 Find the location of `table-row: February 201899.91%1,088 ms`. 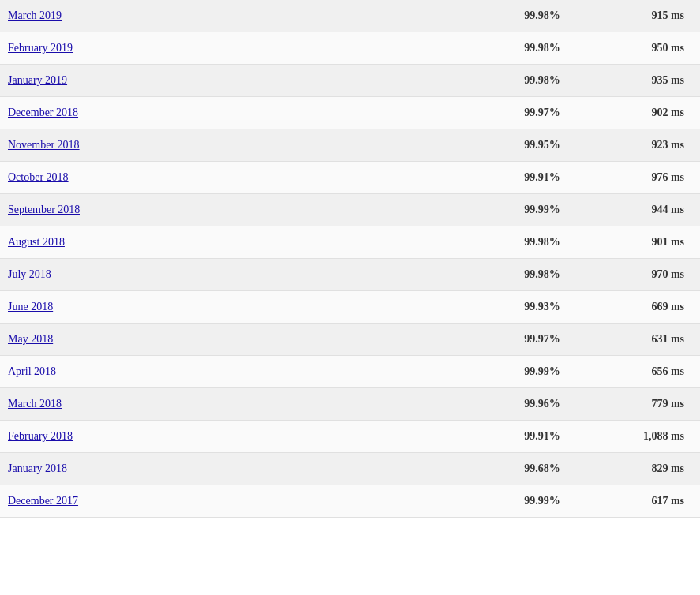

table-row: February 201899.91%1,088 ms is located at coordinates (350, 437).